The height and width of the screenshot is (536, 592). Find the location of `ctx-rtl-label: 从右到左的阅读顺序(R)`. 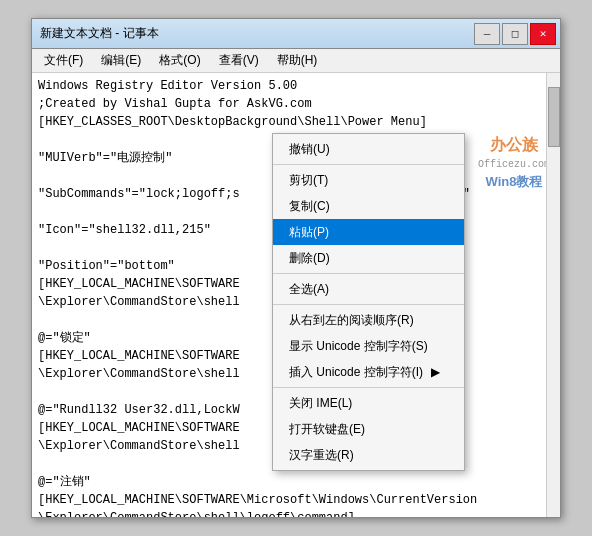

ctx-rtl-label: 从右到左的阅读顺序(R) is located at coordinates (352, 320).